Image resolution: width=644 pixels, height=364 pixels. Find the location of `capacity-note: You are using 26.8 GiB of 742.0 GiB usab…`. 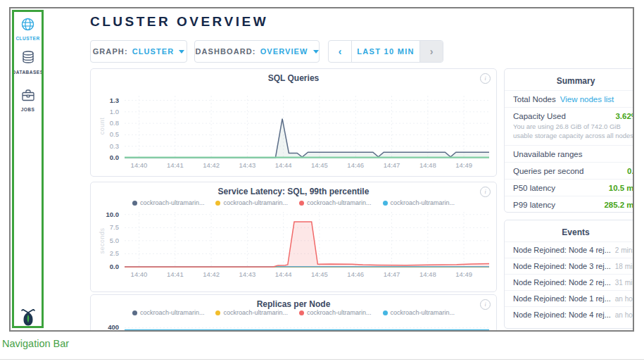

capacity-note: You are using 26.8 GiB of 742.0 GiB usab… is located at coordinates (569, 134).